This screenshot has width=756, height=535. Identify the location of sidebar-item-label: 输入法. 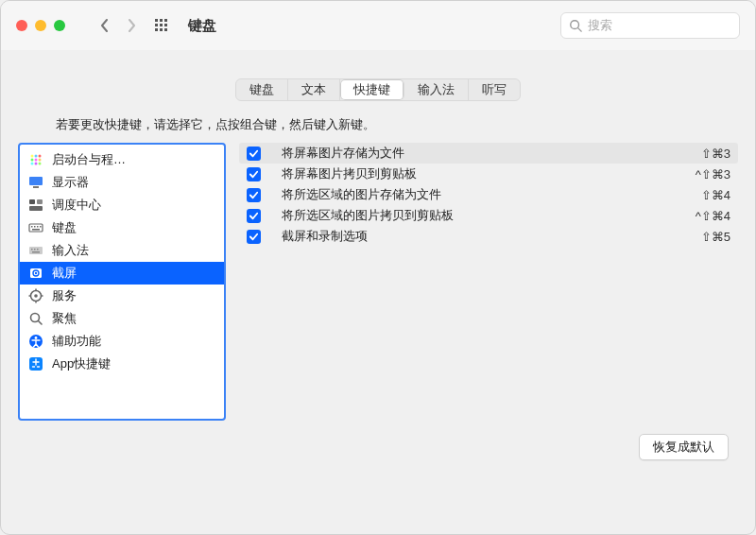
(70, 250).